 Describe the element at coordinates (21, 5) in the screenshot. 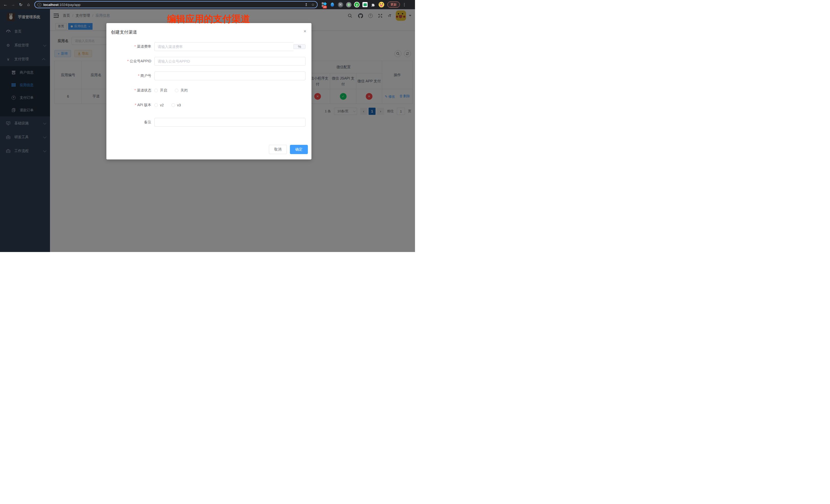

I see `browser-reload-icon: ↻` at that location.